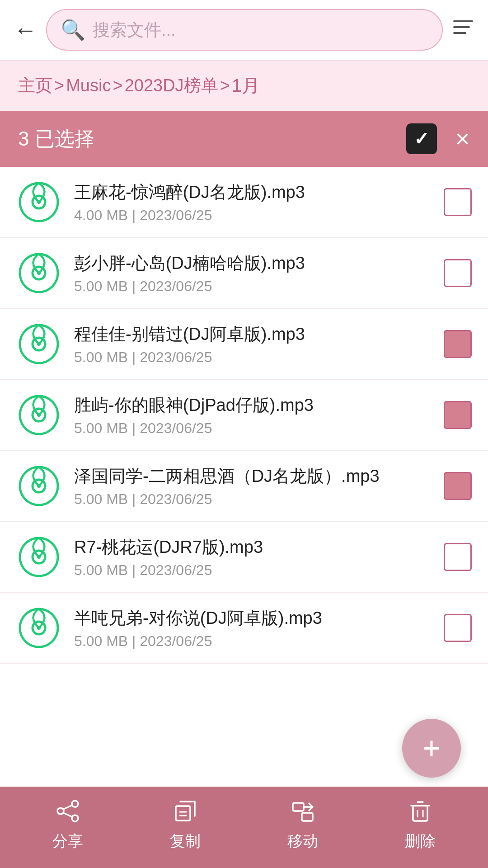 This screenshot has width=488, height=868. What do you see at coordinates (253, 415) in the screenshot?
I see `file-info: 胜屿-你的眼神(DjPad仔版).mp35.00 MB | 2023/06/25` at bounding box center [253, 415].